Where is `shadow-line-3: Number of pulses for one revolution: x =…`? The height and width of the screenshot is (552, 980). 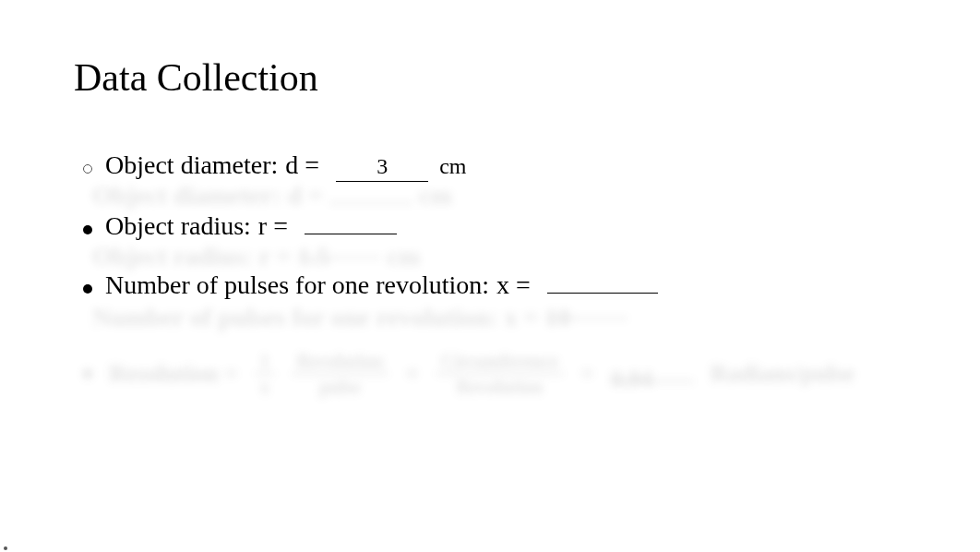
shadow-line-3: Number of pulses for one revolution: x =… is located at coordinates (490, 318).